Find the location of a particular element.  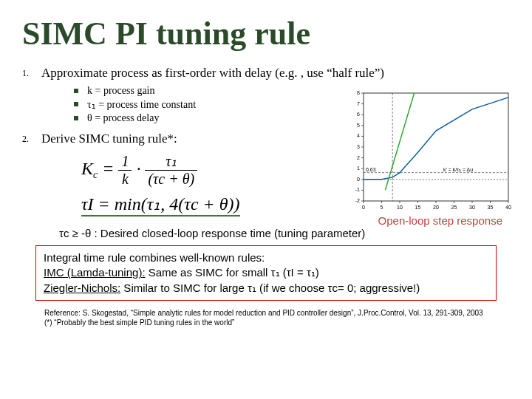

svg-text: 15 is located at coordinates (418, 207).